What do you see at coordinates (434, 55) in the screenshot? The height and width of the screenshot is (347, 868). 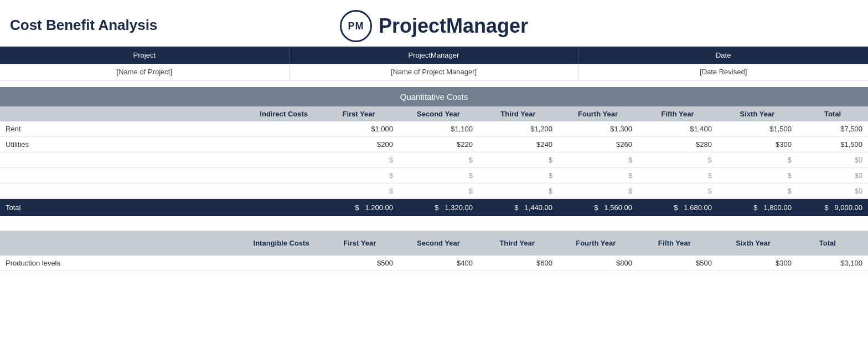 I see `info-bar-pm: ProjectManager` at bounding box center [434, 55].